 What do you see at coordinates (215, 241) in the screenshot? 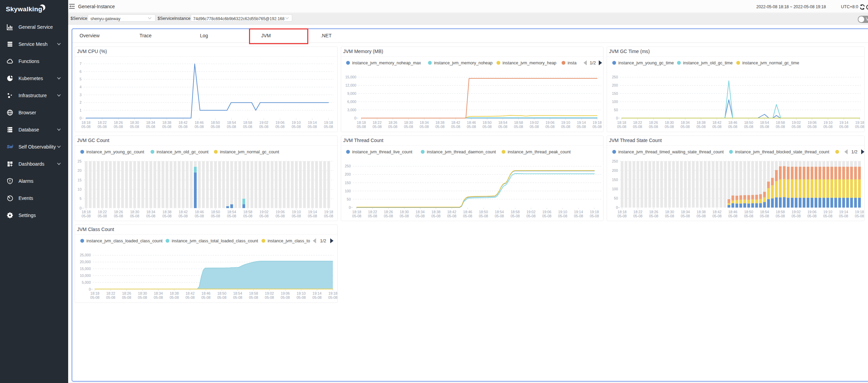
I see `svg-text:instance_jvm_class_total_loade: instance_jvm_class_total_loaded_class_co…` at bounding box center [215, 241].